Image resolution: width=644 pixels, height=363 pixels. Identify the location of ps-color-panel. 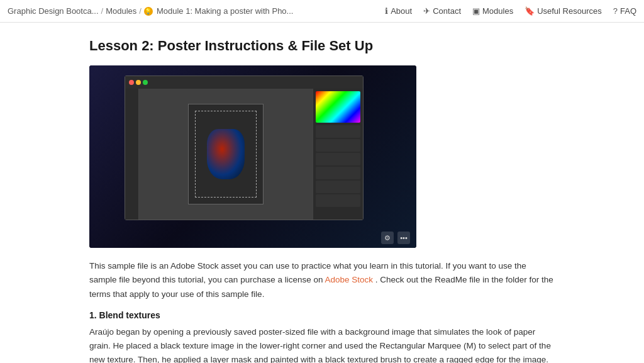
(338, 107).